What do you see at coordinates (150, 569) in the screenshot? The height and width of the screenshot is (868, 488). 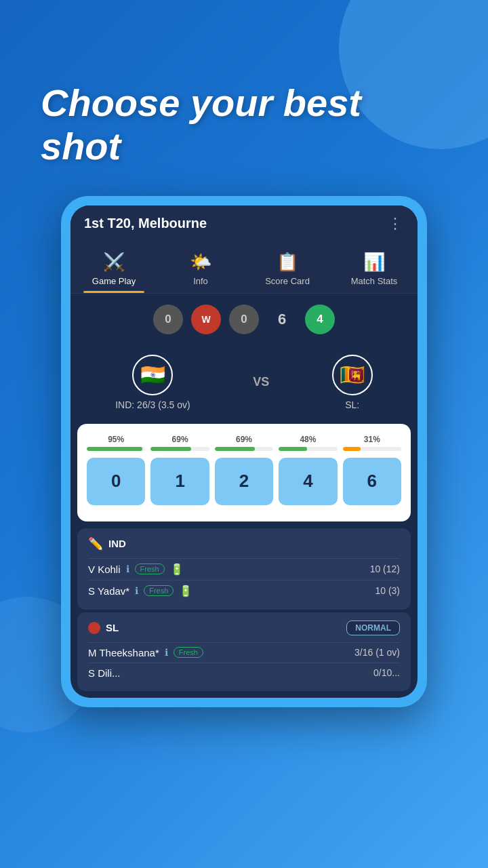 I see `kohli-fresh-badge: Fresh` at bounding box center [150, 569].